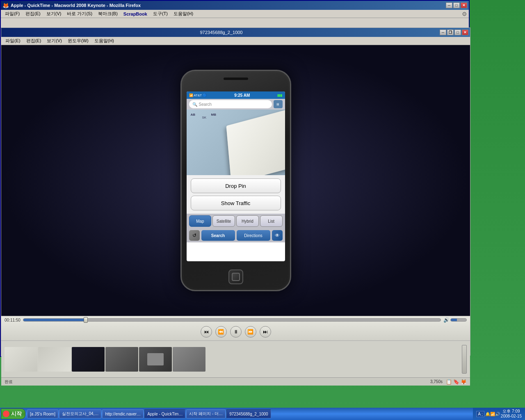  I want to click on phone-search-input: 🔍 Search, so click(231, 104).